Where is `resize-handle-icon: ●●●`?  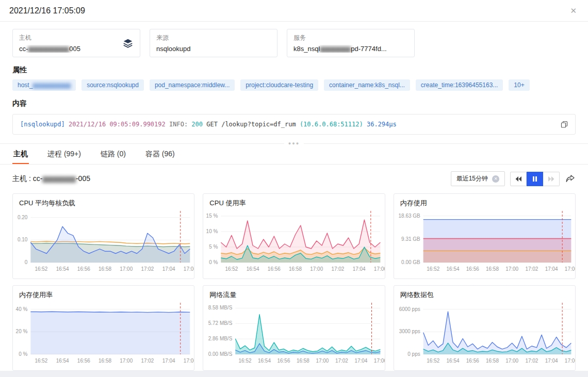 resize-handle-icon: ●●● is located at coordinates (294, 143).